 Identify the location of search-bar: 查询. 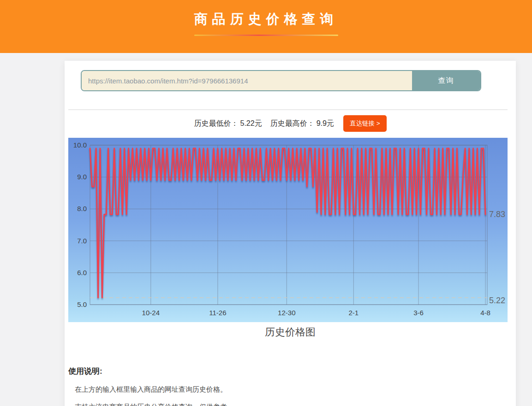
(281, 81).